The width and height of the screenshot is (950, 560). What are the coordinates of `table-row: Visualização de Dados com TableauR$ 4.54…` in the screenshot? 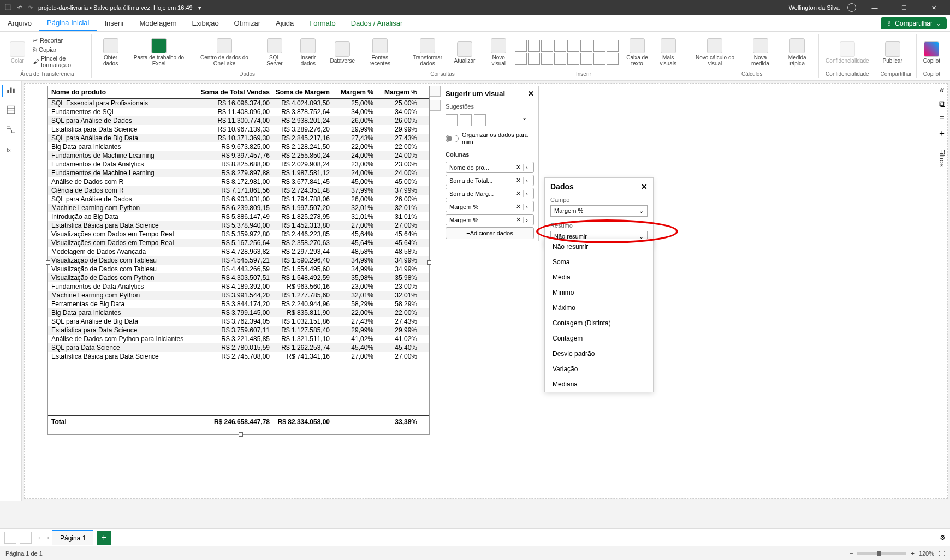 It's located at (239, 260).